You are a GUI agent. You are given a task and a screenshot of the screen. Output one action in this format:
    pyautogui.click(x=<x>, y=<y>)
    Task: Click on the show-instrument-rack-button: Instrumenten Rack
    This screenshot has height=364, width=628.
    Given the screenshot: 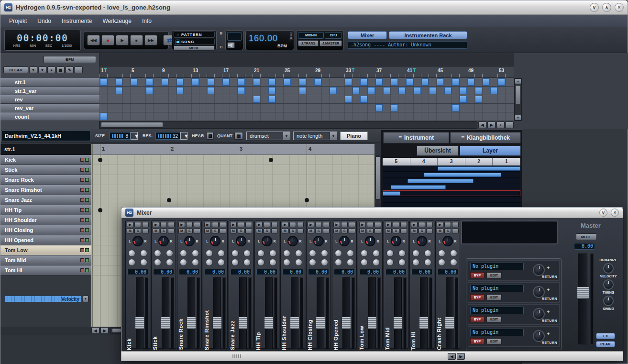 What is the action you would take?
    pyautogui.click(x=428, y=35)
    